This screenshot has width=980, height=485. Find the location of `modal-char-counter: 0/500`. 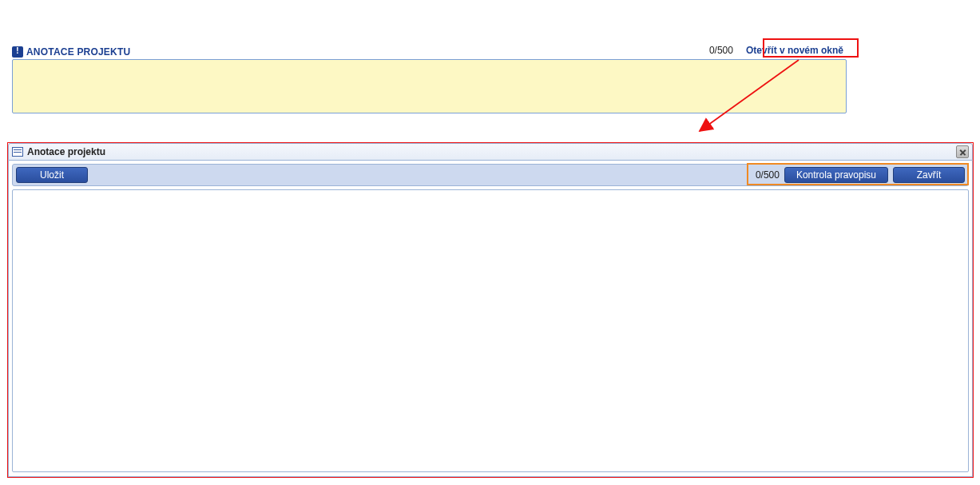

modal-char-counter: 0/500 is located at coordinates (768, 175).